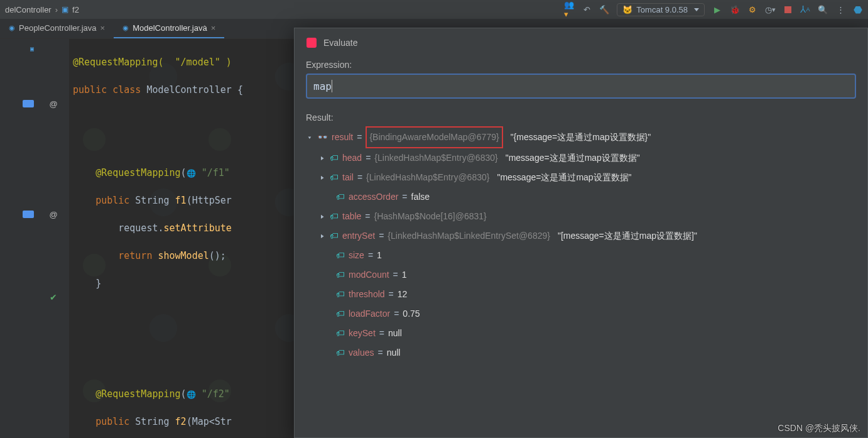  What do you see at coordinates (819, 429) in the screenshot?
I see `watermark: CSDN @秃头披风侠.` at bounding box center [819, 429].